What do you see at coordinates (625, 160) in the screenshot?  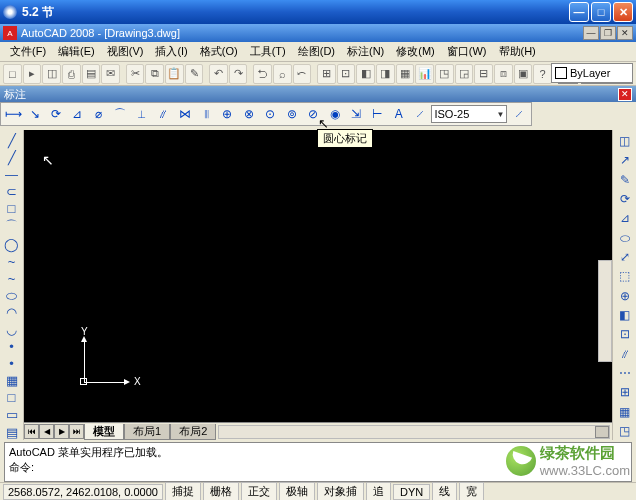 I see `rt-copy: ↗` at bounding box center [625, 160].